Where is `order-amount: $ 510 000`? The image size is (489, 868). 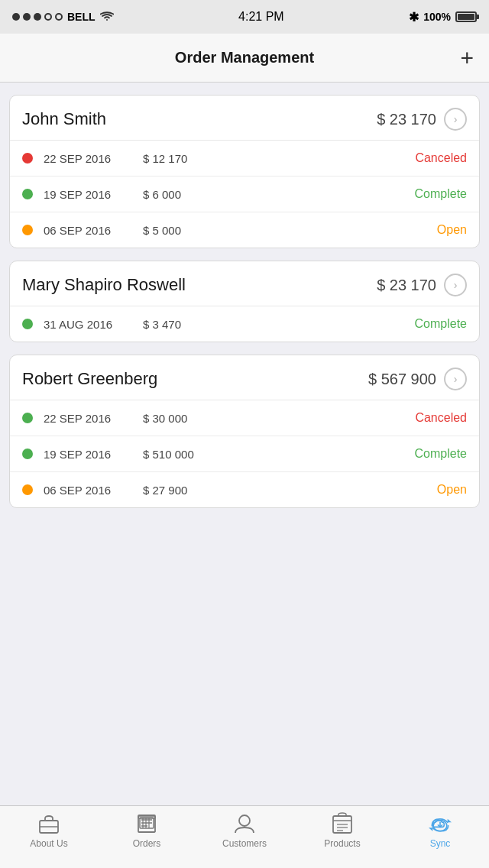
order-amount: $ 510 000 is located at coordinates (270, 454).